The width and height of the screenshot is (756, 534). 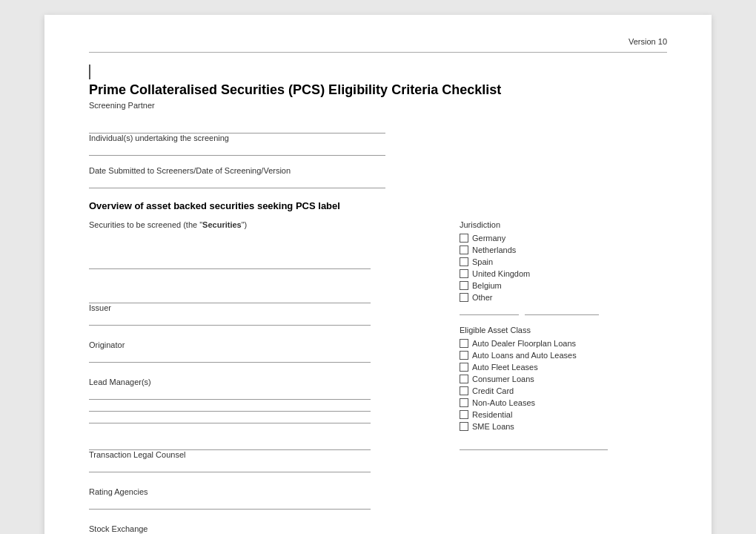 I want to click on other-line2, so click(x=562, y=310).